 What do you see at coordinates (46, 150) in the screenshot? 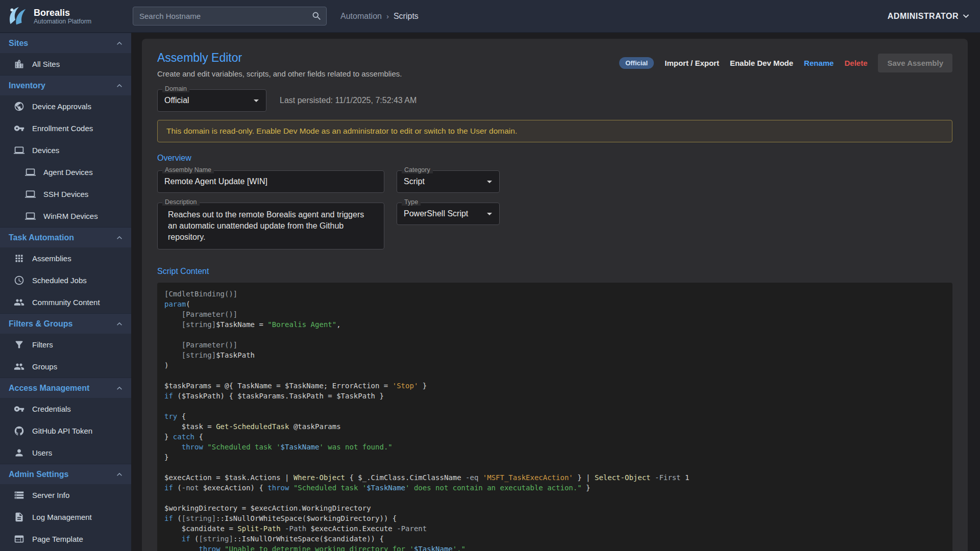
I see `sidebar-item-label: Devices` at bounding box center [46, 150].